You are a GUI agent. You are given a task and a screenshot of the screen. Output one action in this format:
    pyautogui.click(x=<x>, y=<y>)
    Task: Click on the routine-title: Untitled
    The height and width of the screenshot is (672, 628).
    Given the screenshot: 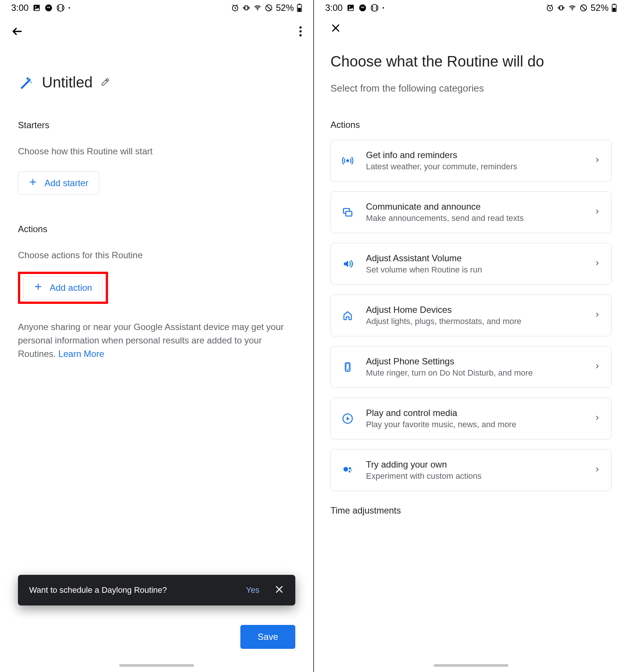 What is the action you would take?
    pyautogui.click(x=67, y=82)
    